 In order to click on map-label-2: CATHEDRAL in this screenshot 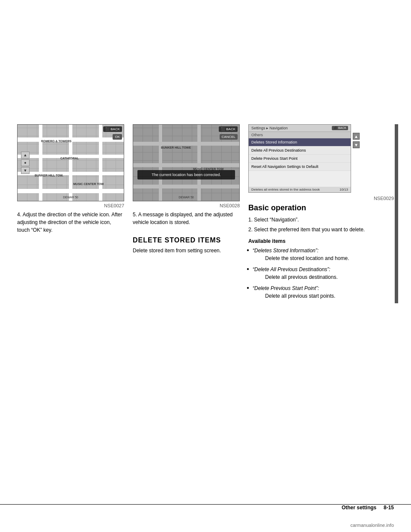, I will do `click(69, 158)`.